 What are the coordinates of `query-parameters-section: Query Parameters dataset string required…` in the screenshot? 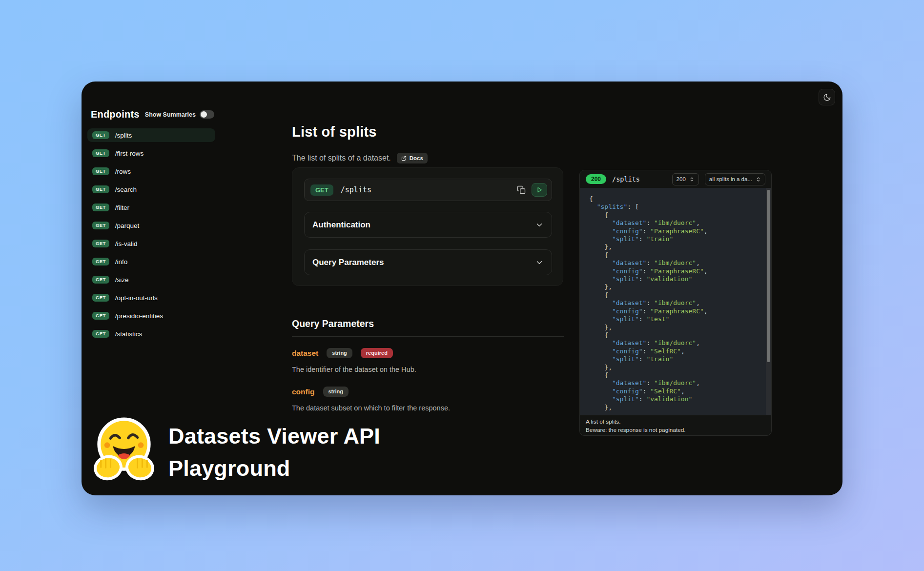 It's located at (428, 372).